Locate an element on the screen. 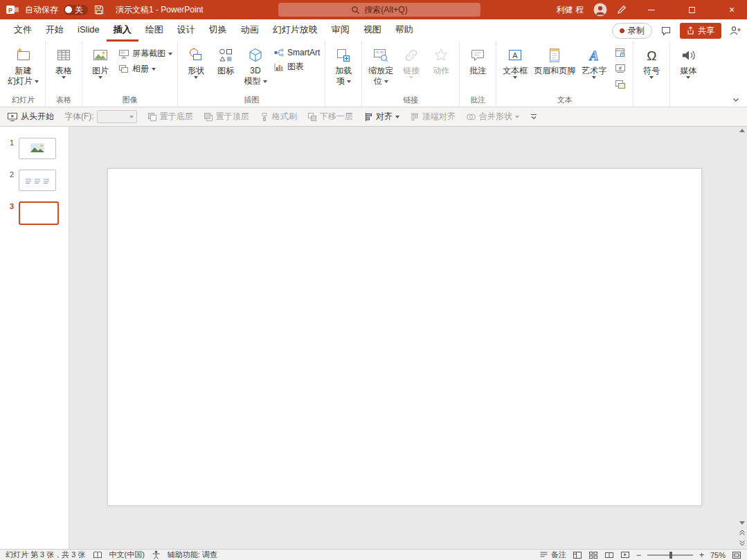 The height and width of the screenshot is (560, 747). toolbar-overflow-button is located at coordinates (534, 117).